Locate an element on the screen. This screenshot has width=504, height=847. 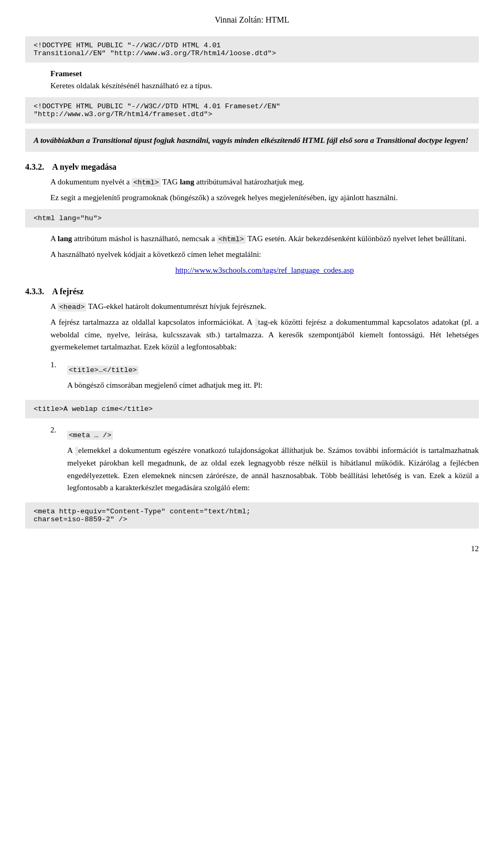
section-432-para2: Ez segít a megjelenítő programoknak (bön… is located at coordinates (265, 198).